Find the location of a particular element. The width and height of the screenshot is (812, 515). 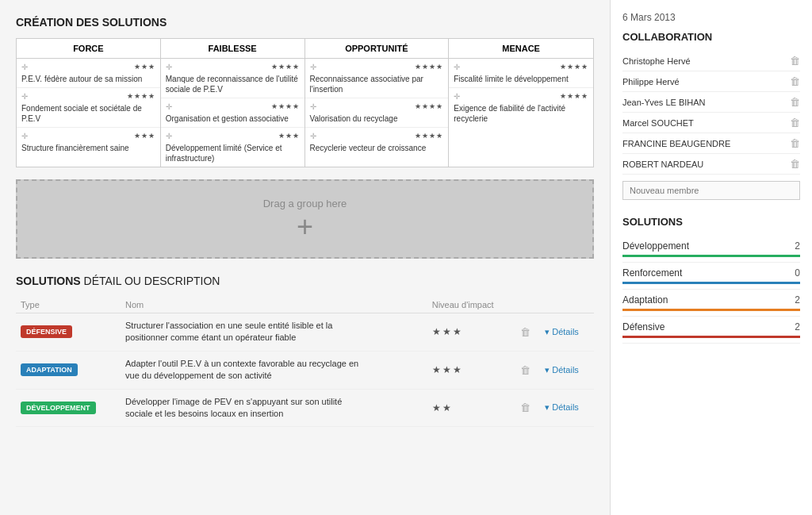

solution-bar-orange is located at coordinates (711, 309).